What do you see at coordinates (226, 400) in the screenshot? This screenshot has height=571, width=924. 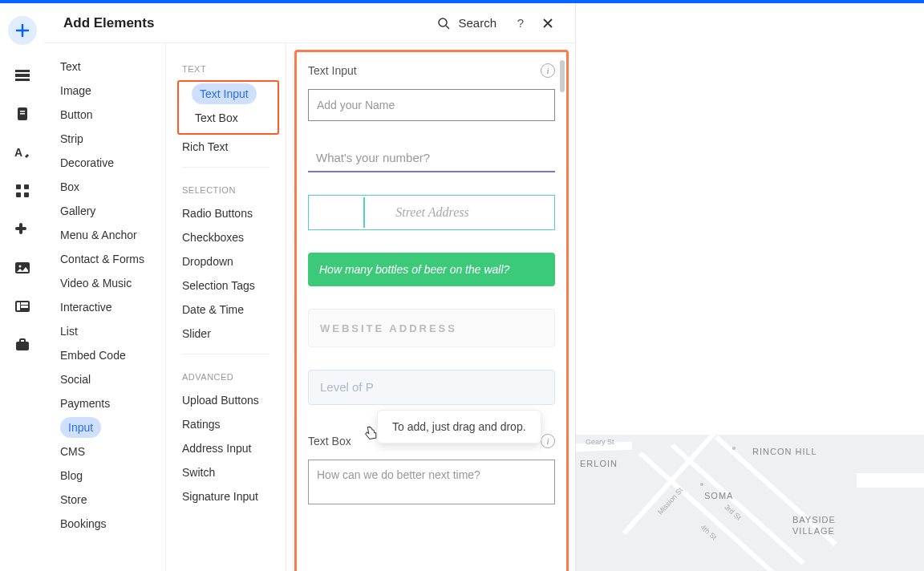 I see `sub-upload-buttons: Upload Buttons` at bounding box center [226, 400].